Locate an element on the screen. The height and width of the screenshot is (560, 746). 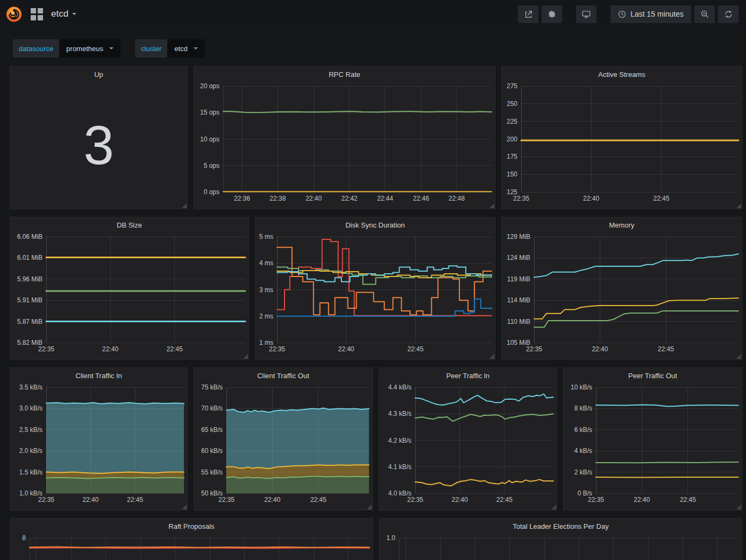
rpc-rate-chart: 0 ops5 ops10 ops15 ops20 ops22:3622:3822… is located at coordinates (344, 145).